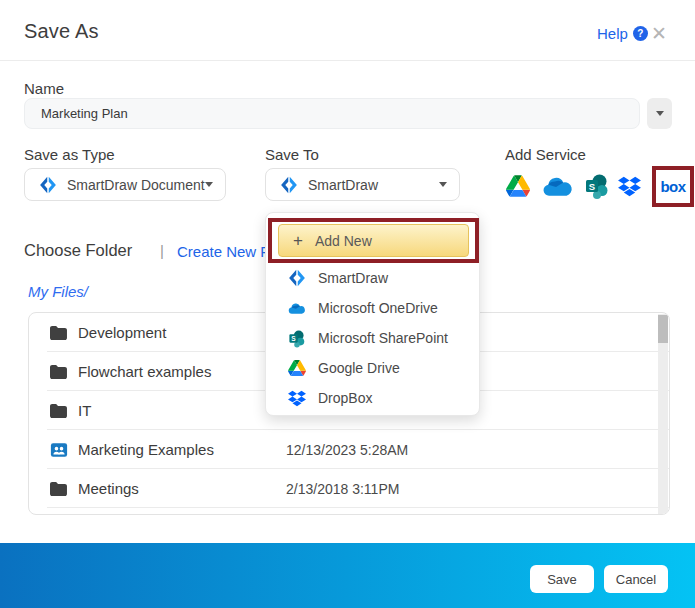 This screenshot has height=608, width=695. What do you see at coordinates (562, 579) in the screenshot?
I see `save-button: Save` at bounding box center [562, 579].